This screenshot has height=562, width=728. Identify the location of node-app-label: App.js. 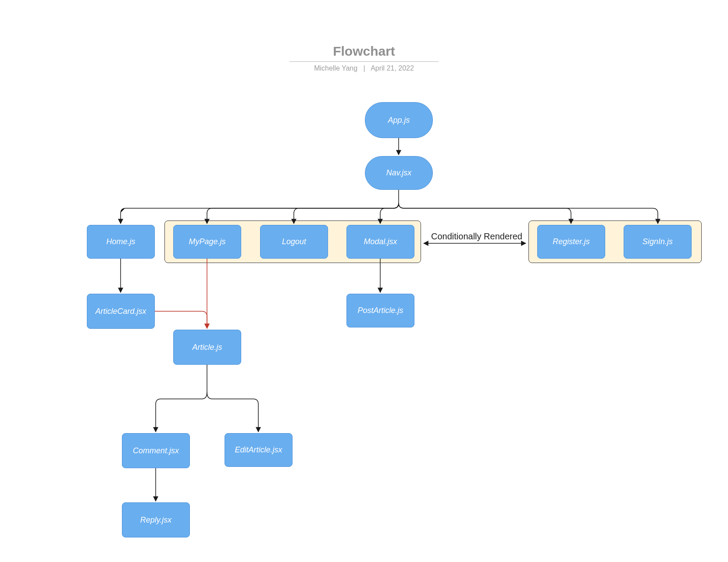
(399, 120).